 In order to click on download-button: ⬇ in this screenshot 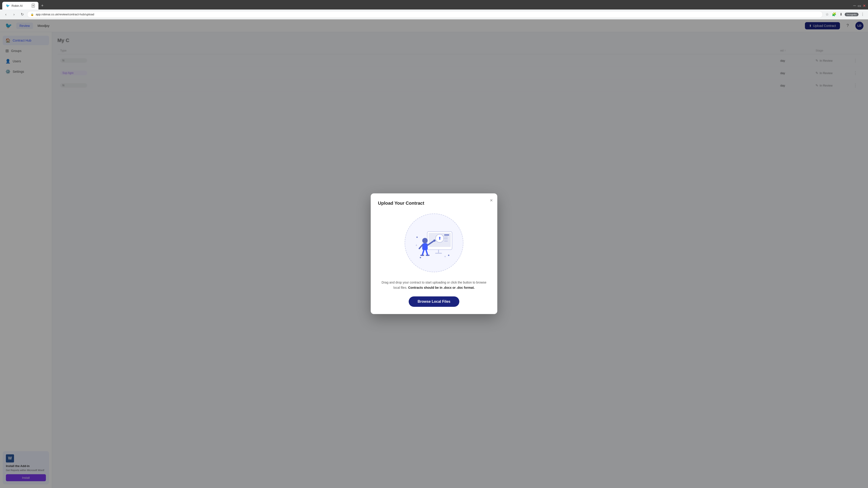, I will do `click(841, 14)`.